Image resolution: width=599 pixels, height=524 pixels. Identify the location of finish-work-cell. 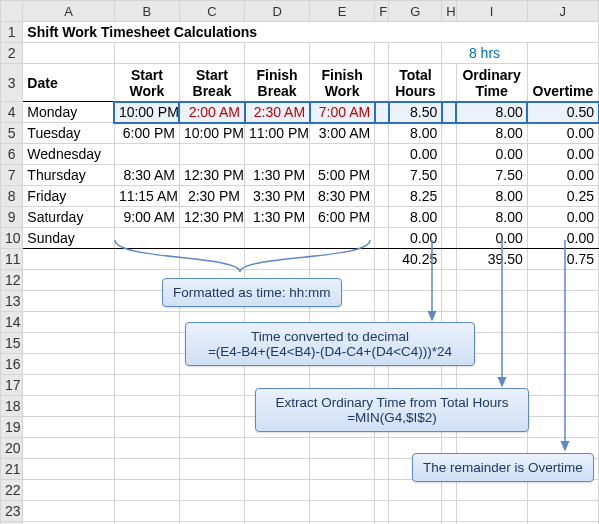
(342, 154).